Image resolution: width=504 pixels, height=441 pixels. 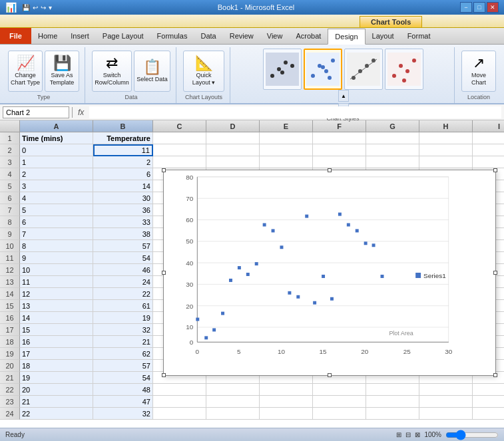 What do you see at coordinates (466, 7) in the screenshot?
I see `minimize-button: −` at bounding box center [466, 7].